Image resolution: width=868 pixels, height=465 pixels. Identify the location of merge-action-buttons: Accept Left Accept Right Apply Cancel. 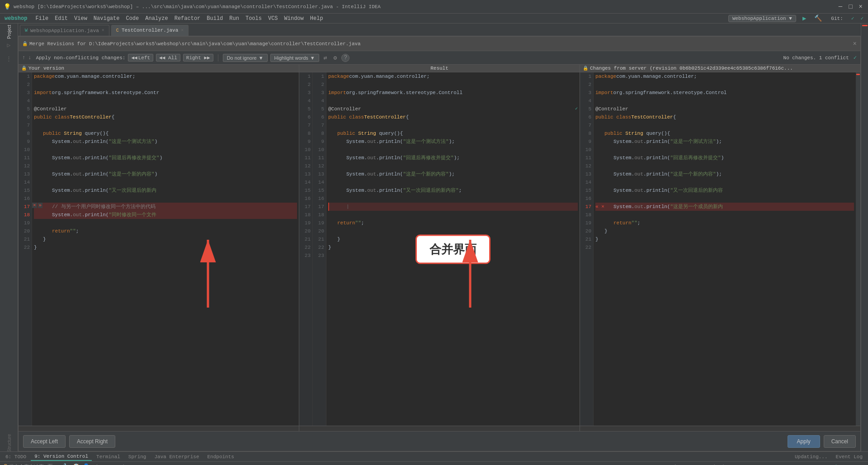
(439, 441).